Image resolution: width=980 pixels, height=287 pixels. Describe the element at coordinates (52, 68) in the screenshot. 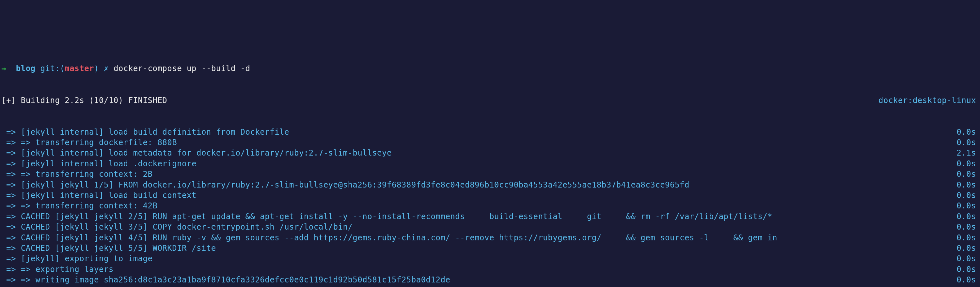

I see `git-label: git:(` at that location.